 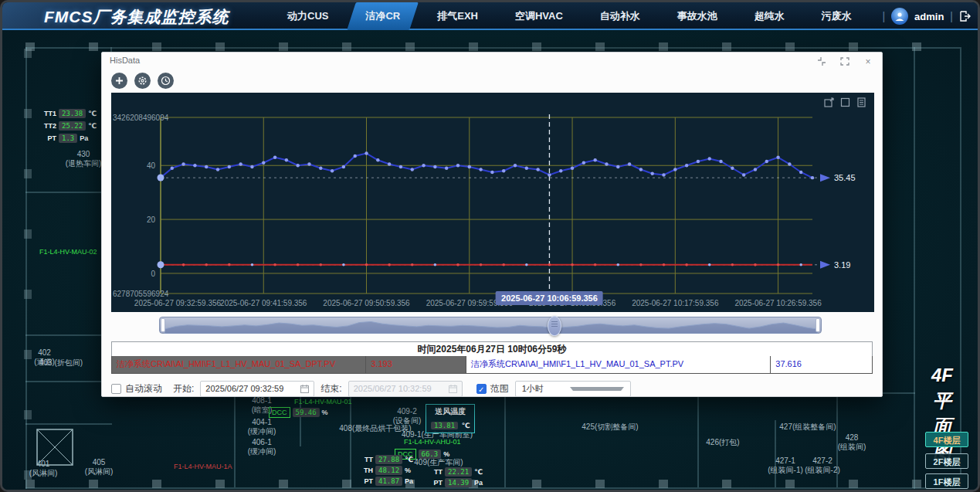 What do you see at coordinates (142, 80) in the screenshot?
I see `settings-gear-button` at bounding box center [142, 80].